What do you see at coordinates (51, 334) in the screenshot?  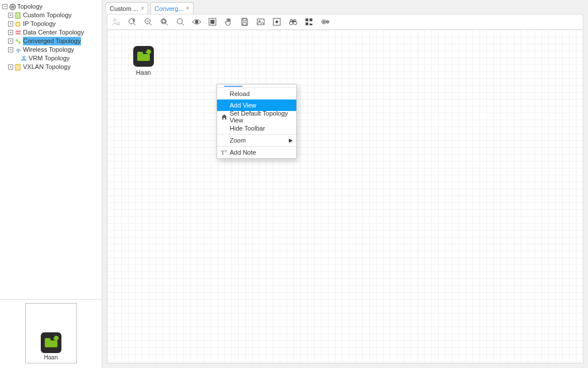 I see `minimap: Haan` at bounding box center [51, 334].